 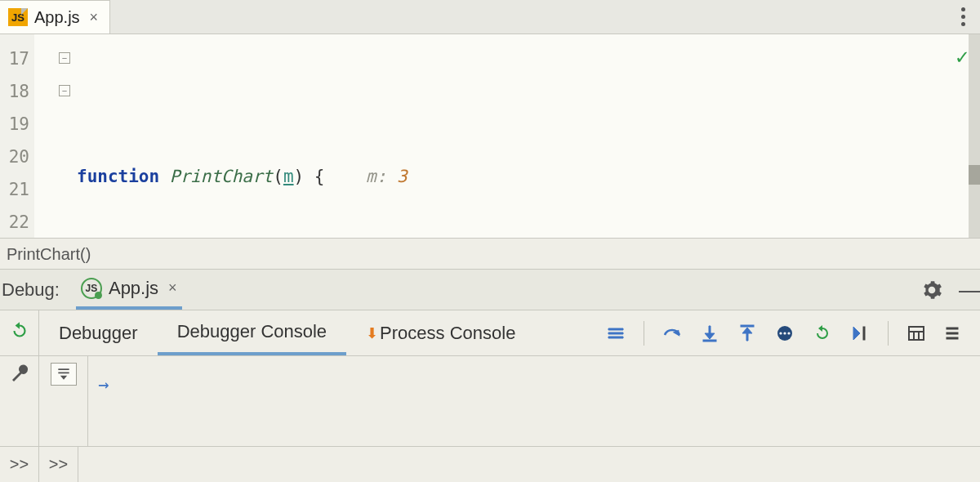 What do you see at coordinates (490, 254) in the screenshot?
I see `breadcrumb: PrintChart()` at bounding box center [490, 254].